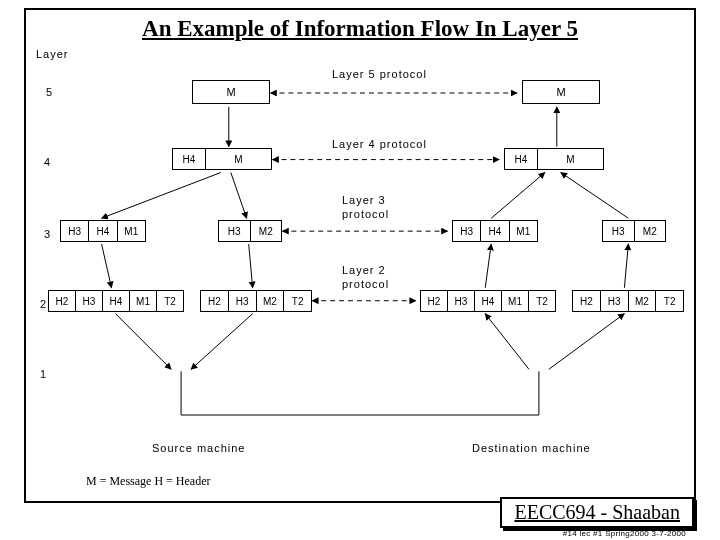  I want to click on protocol-3-label-b: protocol, so click(366, 214).